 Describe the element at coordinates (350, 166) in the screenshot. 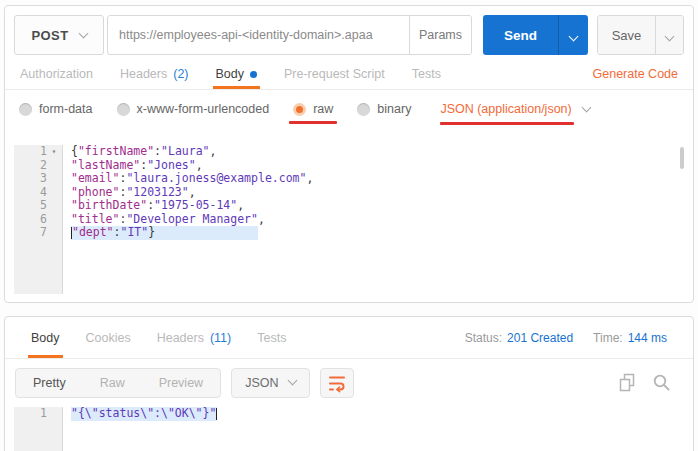

I see `editor-line: 2"lastName":"Jones",` at that location.